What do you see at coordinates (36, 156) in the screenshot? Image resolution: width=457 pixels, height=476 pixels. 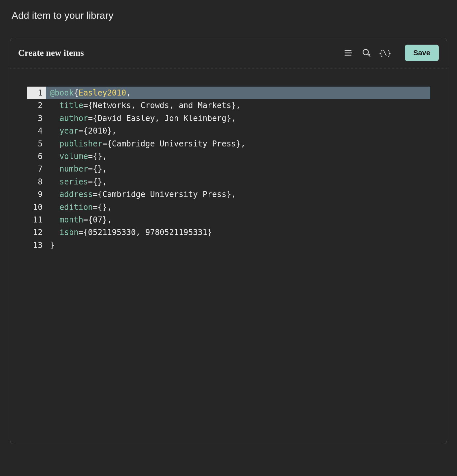 I see `line-number: 6` at bounding box center [36, 156].